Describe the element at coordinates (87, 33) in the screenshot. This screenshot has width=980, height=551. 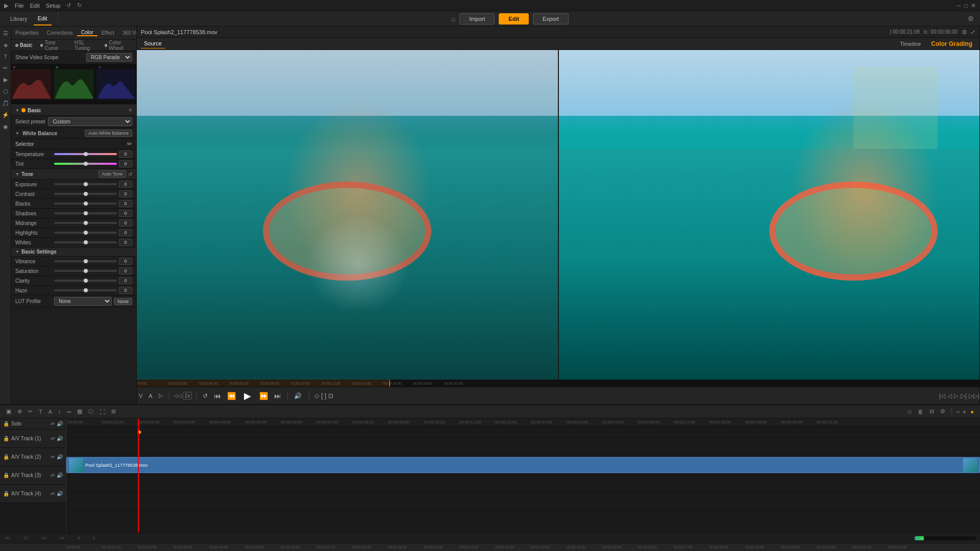
I see `tab-color: Color` at that location.